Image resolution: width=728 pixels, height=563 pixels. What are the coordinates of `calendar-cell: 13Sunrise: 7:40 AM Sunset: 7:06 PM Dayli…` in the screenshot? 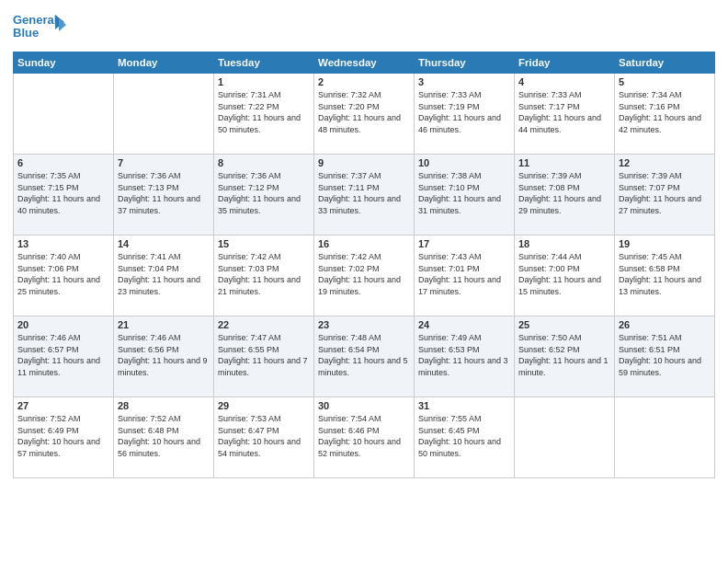 It's located at (64, 276).